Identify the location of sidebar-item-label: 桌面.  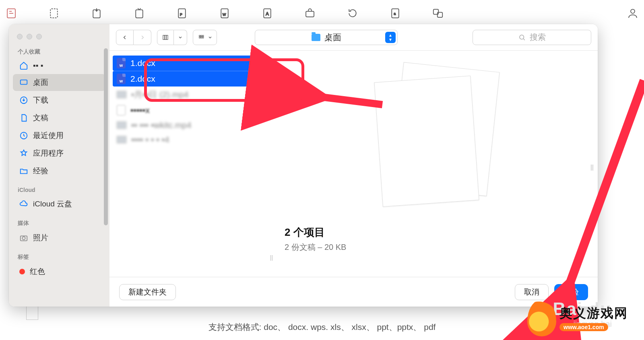
(41, 82).